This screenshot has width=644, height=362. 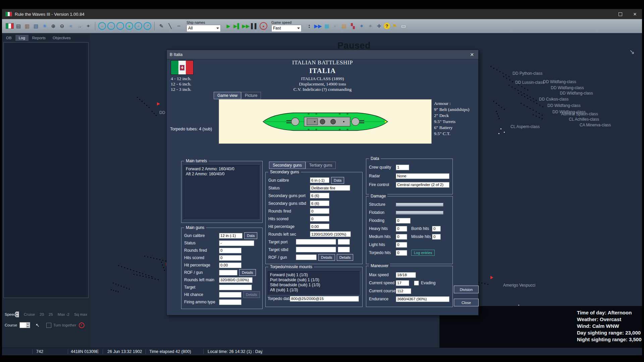 I want to click on course-arrow-icon: ↖, so click(x=38, y=325).